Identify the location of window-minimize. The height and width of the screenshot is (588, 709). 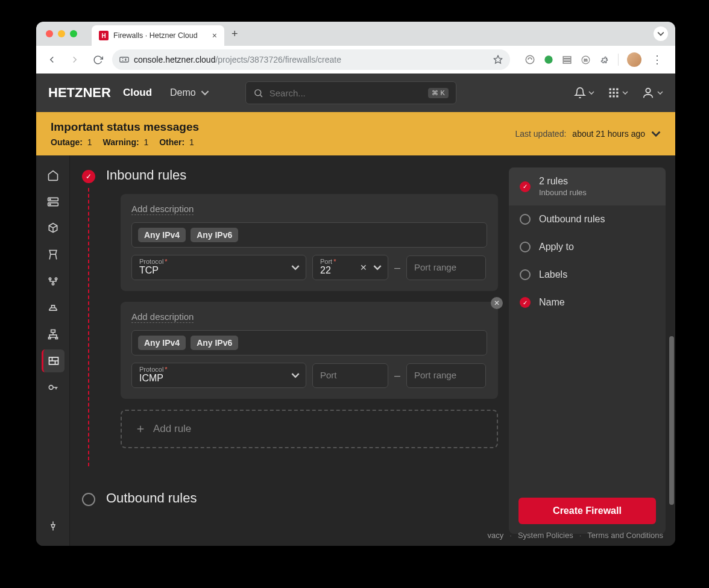
(61, 34).